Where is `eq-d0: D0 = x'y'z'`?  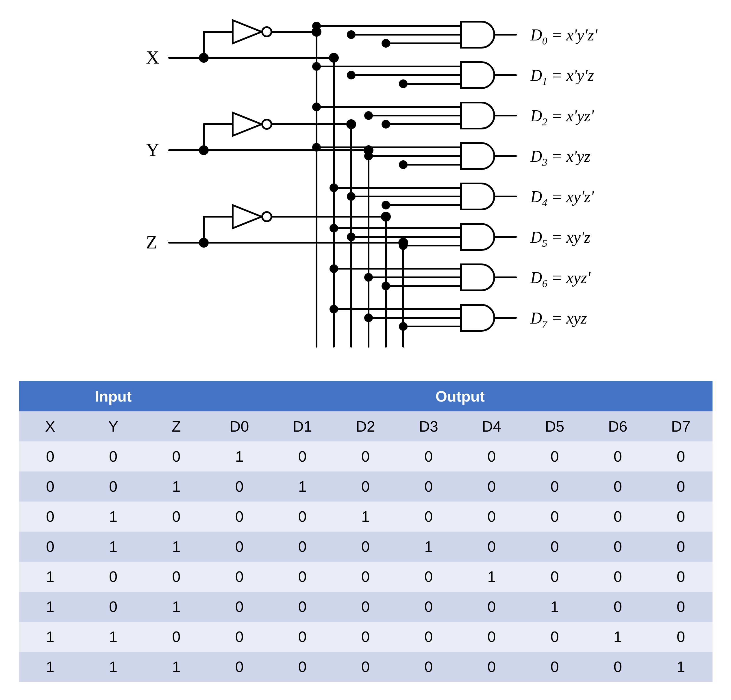
eq-d0: D0 = x'y'z' is located at coordinates (564, 37).